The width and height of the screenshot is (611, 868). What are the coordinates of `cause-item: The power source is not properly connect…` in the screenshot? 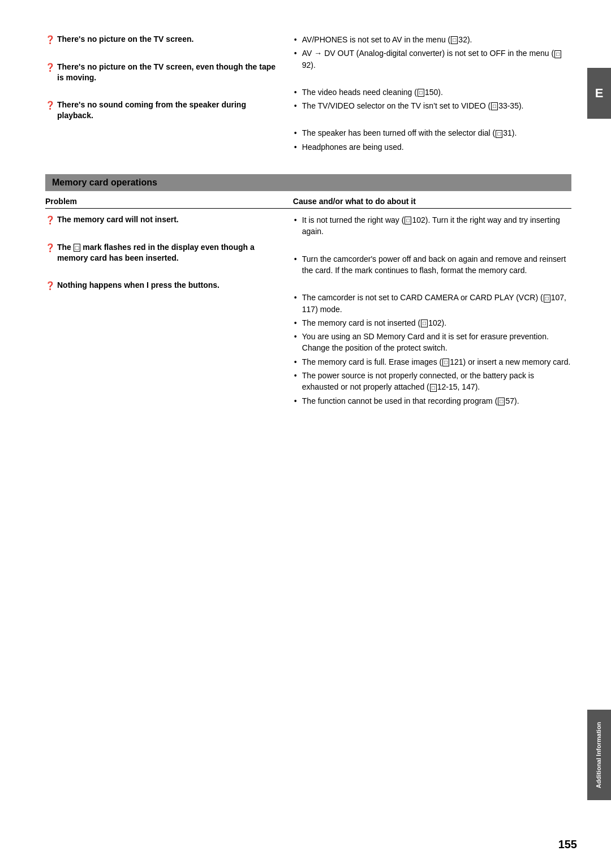 It's located at (432, 381).